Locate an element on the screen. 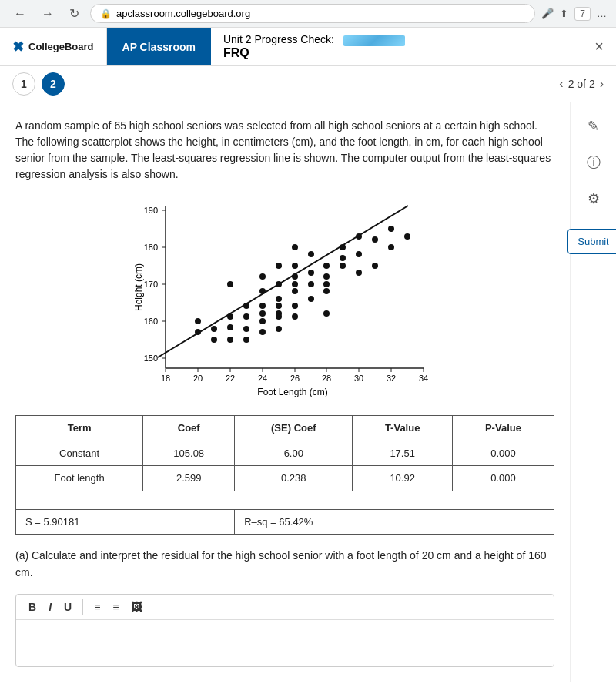 The height and width of the screenshot is (694, 616). se-coef-foot-length: 0.238 is located at coordinates (294, 479).